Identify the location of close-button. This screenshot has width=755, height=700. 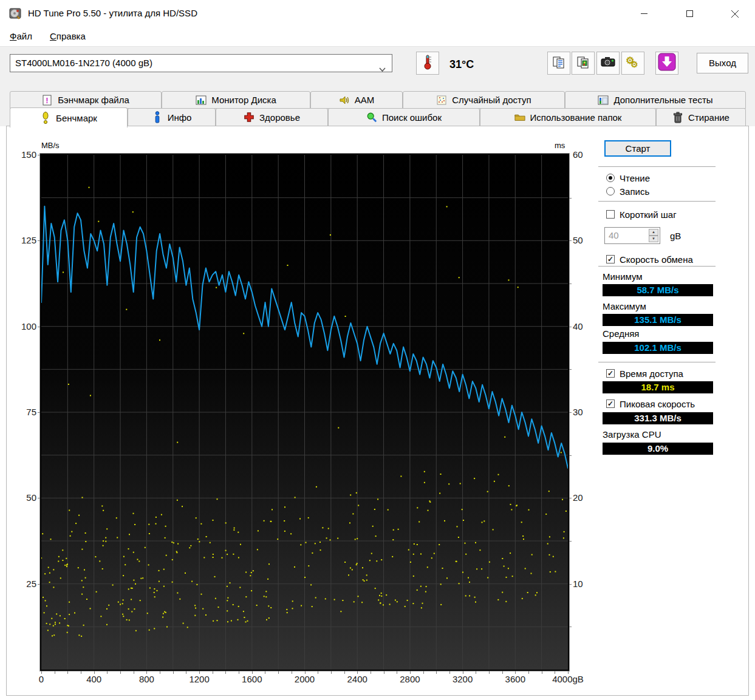
(735, 13).